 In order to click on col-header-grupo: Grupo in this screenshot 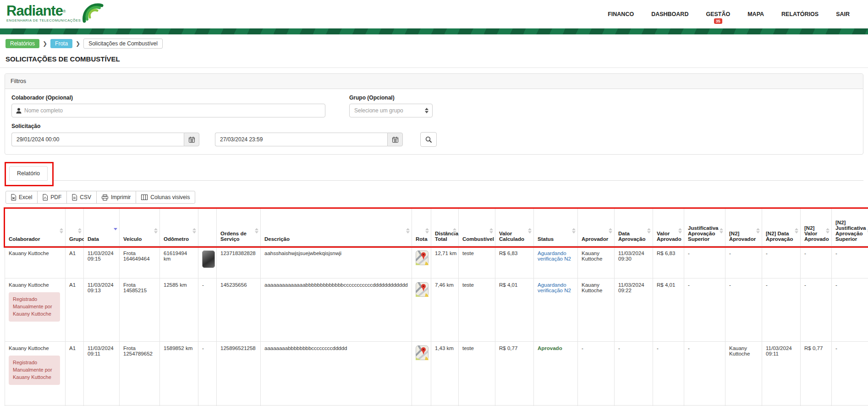, I will do `click(75, 228)`.